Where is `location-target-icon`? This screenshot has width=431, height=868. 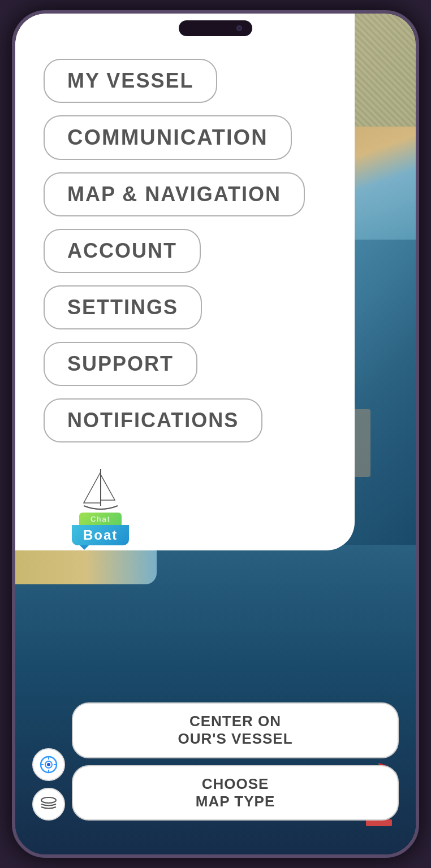
location-target-icon is located at coordinates (49, 765).